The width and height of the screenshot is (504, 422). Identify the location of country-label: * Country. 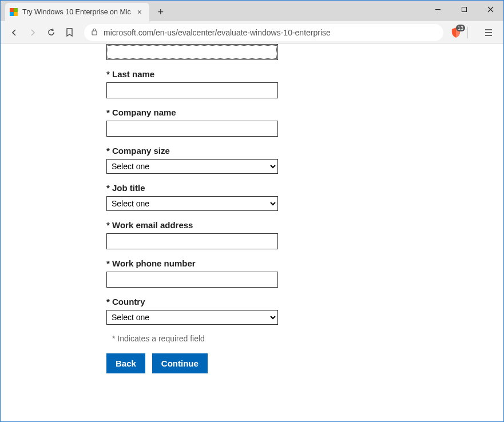
(269, 302).